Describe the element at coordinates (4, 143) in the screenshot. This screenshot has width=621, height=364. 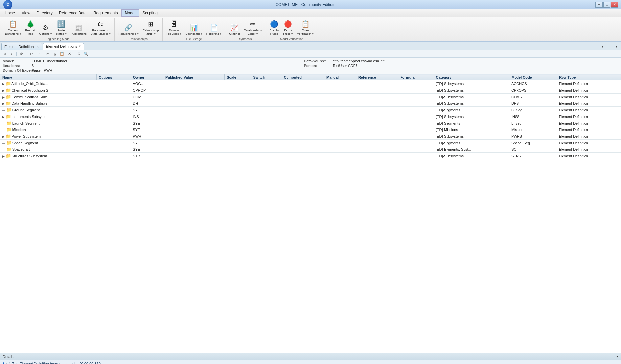
I see `expand-arrow-9: —` at that location.